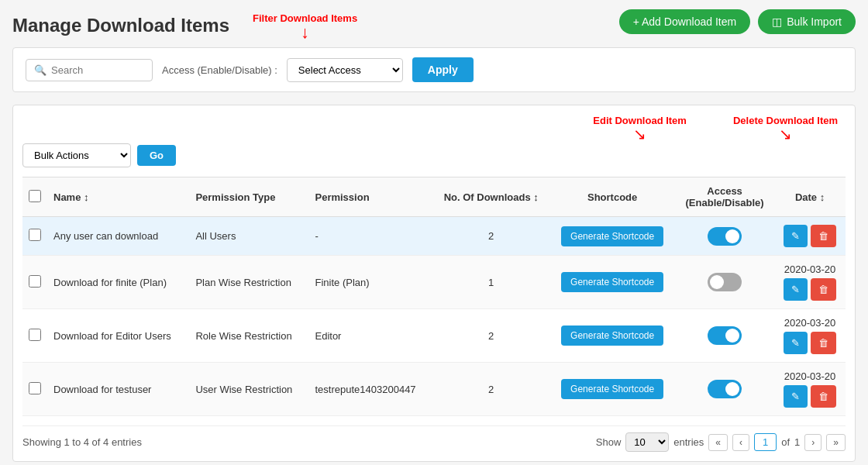 This screenshot has height=465, width=868. I want to click on go-button: Go, so click(157, 155).